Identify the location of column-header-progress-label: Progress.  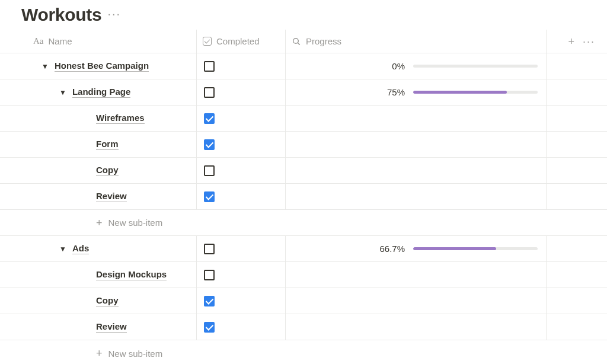
(324, 41).